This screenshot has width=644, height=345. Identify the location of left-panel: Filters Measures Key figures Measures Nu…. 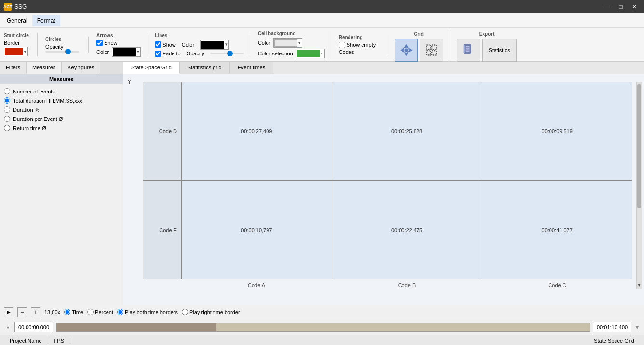
(62, 183).